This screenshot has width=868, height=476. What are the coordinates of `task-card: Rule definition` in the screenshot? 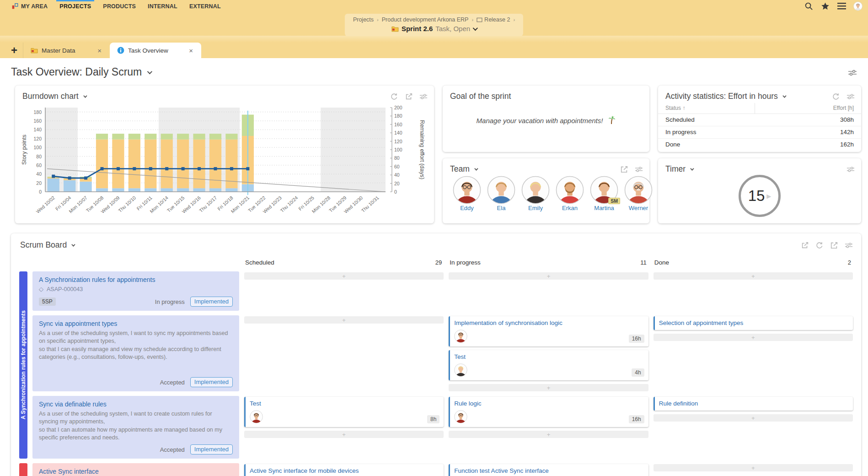 It's located at (753, 404).